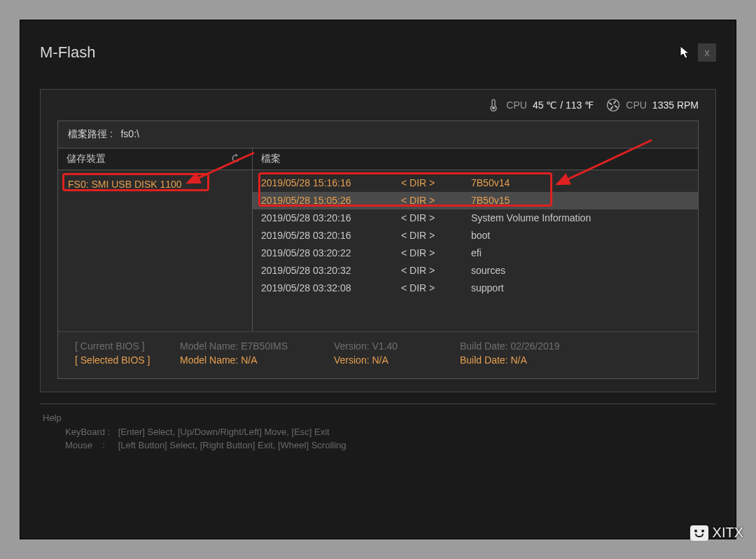  I want to click on selected-bios-label: [ Selected BIOS ], so click(127, 360).